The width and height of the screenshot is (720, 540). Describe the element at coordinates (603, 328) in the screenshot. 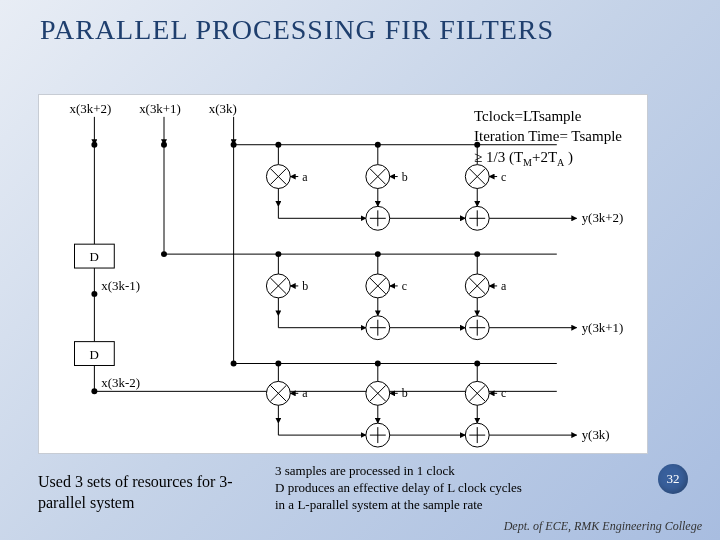

I see `output-label: y(3k+1)` at that location.